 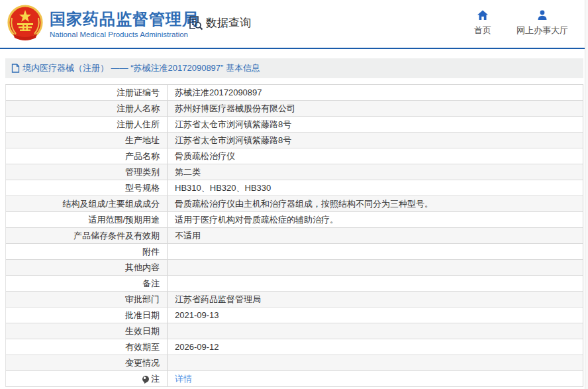 I want to click on row-label: 备注, so click(x=87, y=284).